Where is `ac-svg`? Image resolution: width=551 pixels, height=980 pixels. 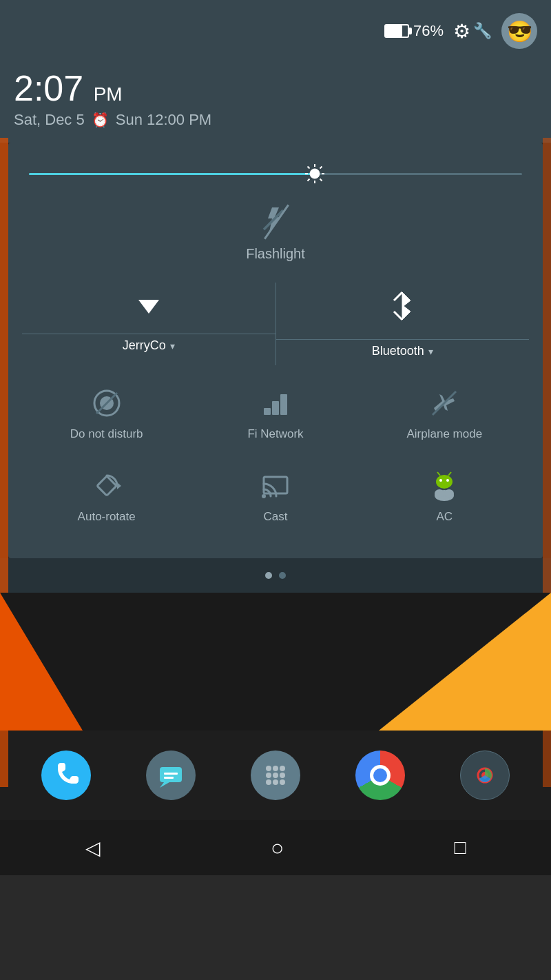 ac-svg is located at coordinates (444, 486).